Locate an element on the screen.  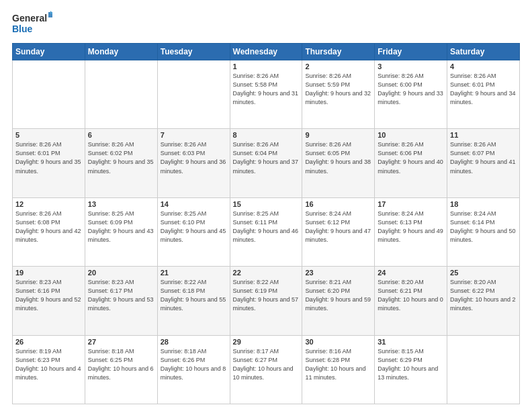
day-number: 19 is located at coordinates (48, 273).